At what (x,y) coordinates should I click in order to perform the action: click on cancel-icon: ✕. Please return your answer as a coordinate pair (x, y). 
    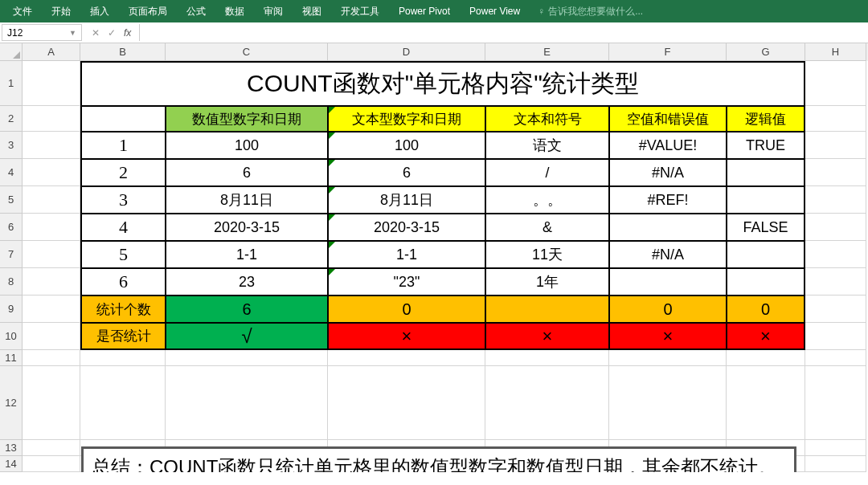
    Looking at the image, I should click on (96, 33).